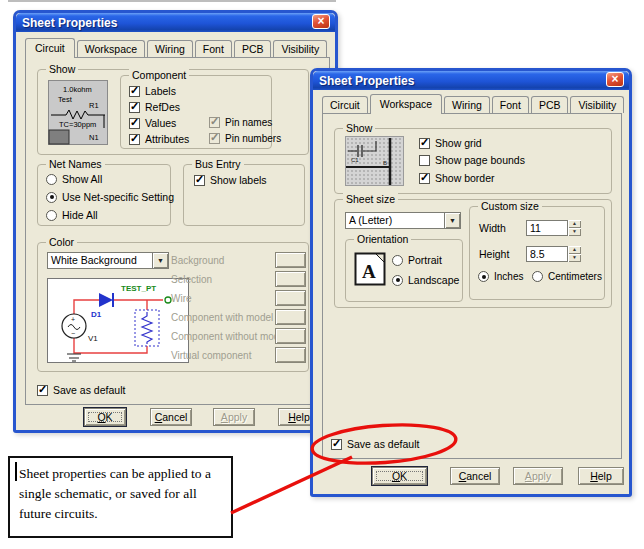 The image size is (644, 549). What do you see at coordinates (601, 476) in the screenshot?
I see `front-help-button: Help` at bounding box center [601, 476].